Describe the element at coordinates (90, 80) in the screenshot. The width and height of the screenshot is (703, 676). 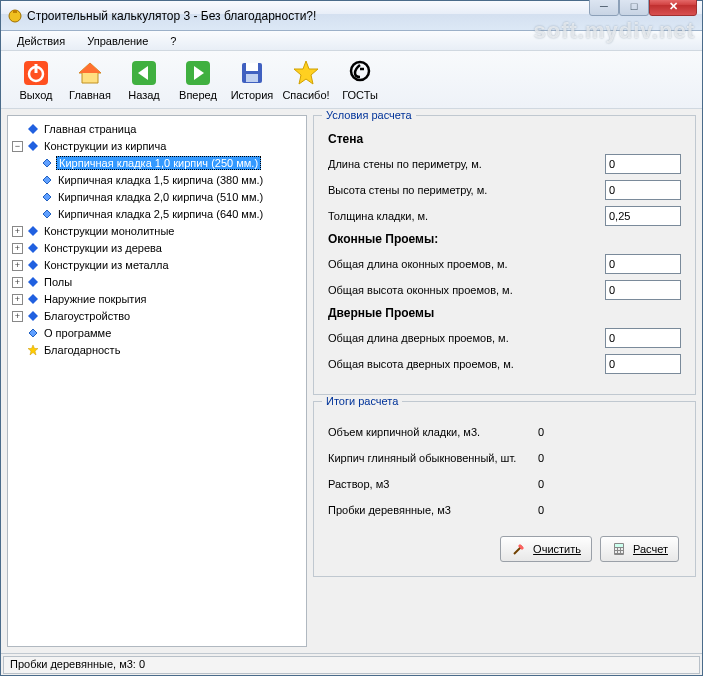
I see `home-button: Главная` at that location.